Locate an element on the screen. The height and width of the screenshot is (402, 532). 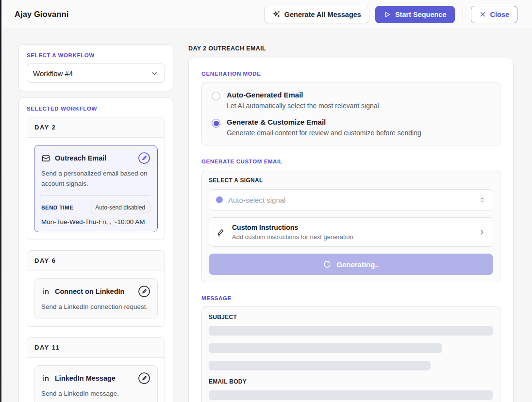
signal-select: Auto-select signal is located at coordinates (351, 200).